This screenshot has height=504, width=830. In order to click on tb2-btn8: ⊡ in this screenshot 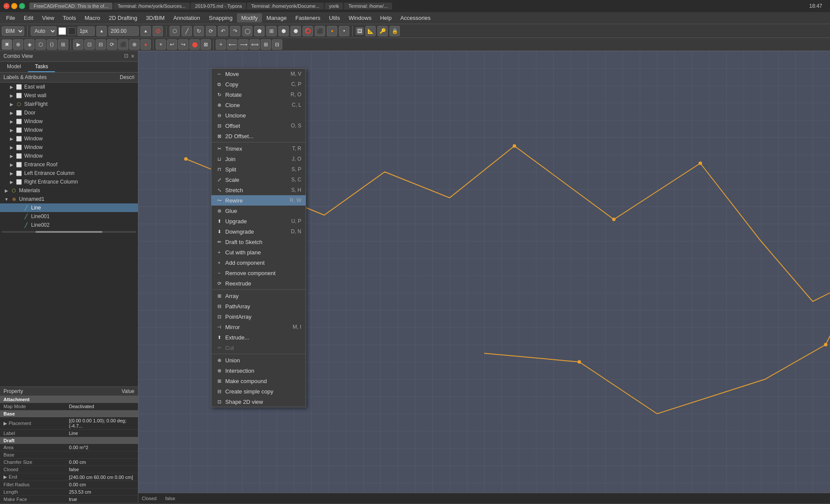, I will do `click(89, 44)`.